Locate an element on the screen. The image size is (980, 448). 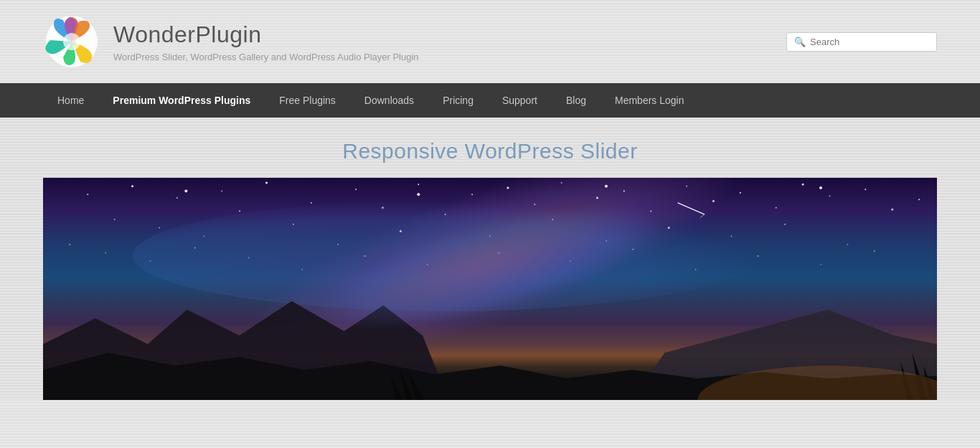
header-left: WonderPlugin WordPress Slider, WordPress… is located at coordinates (231, 42).